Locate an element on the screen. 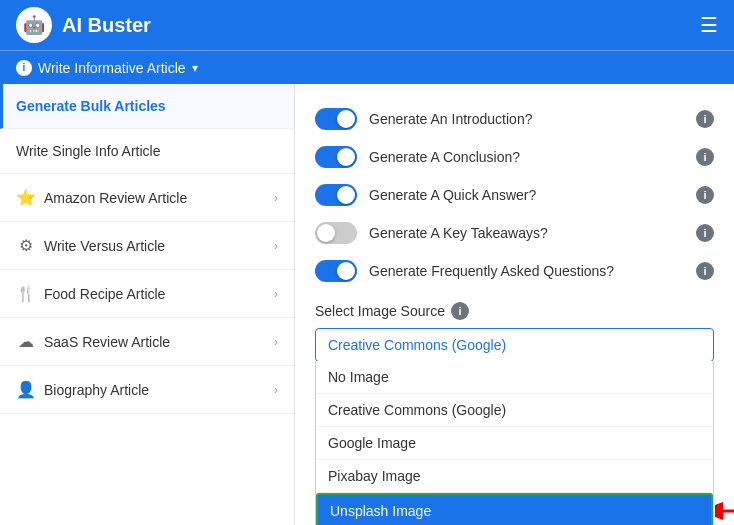  sidebar-label-write-versus: Write Versus Article is located at coordinates (155, 246).